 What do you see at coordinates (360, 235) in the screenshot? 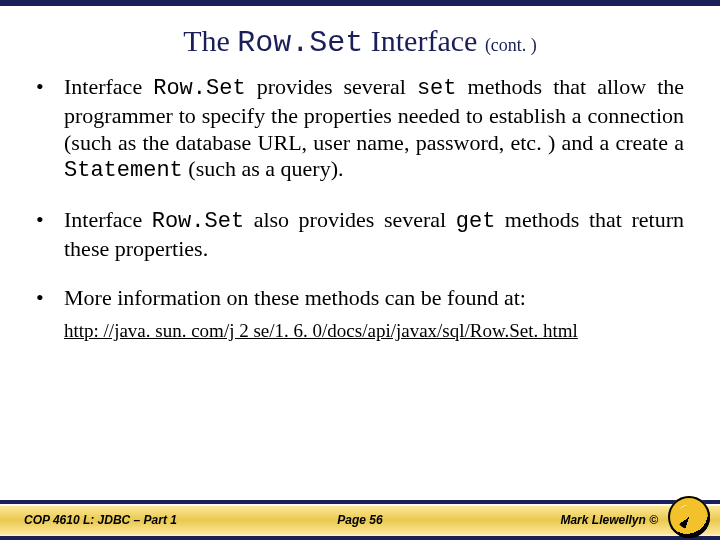
I see `bullet-2: Interface Row.Set also provides several …` at bounding box center [360, 235].